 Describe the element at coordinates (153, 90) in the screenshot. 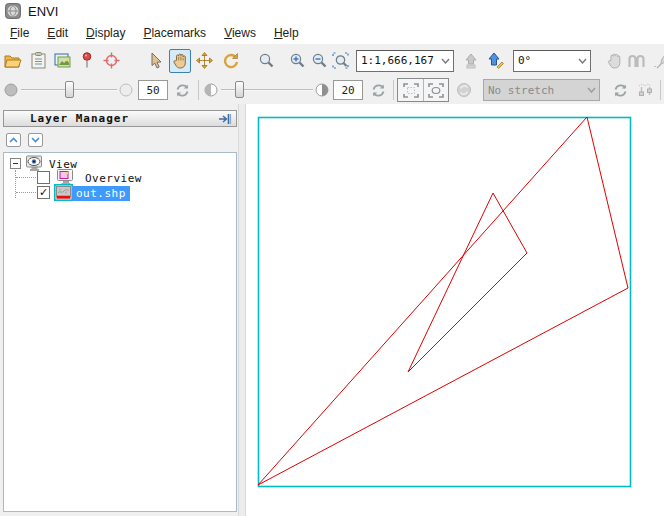

I see `brightness-input: 50` at that location.